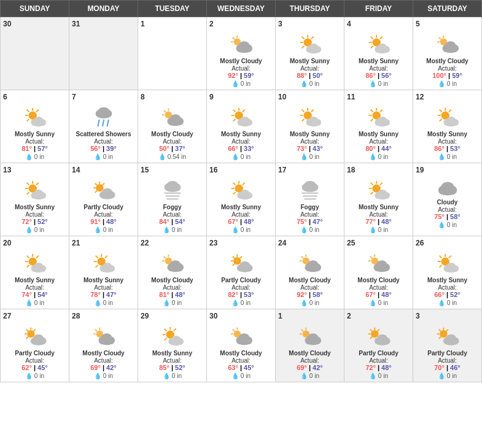  Describe the element at coordinates (103, 149) in the screenshot. I see `temperature: 56° | 39°` at that location.